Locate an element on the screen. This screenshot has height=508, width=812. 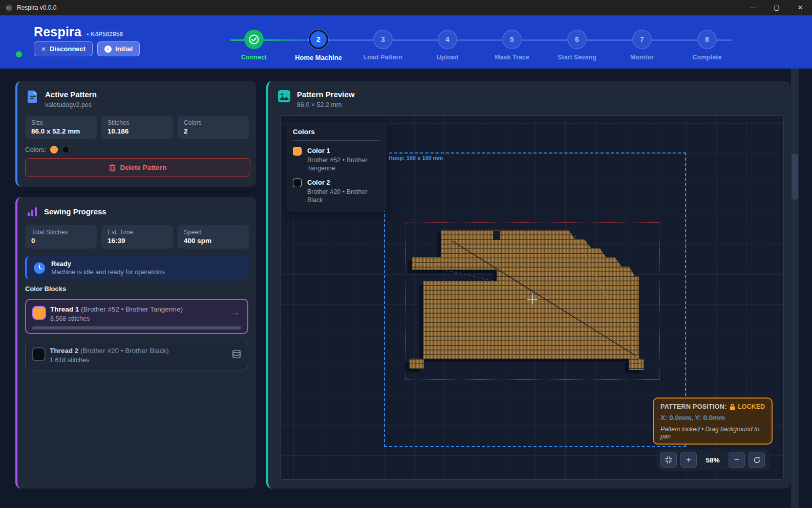
step-start-sewing: 6 Start Sewing is located at coordinates (577, 45).